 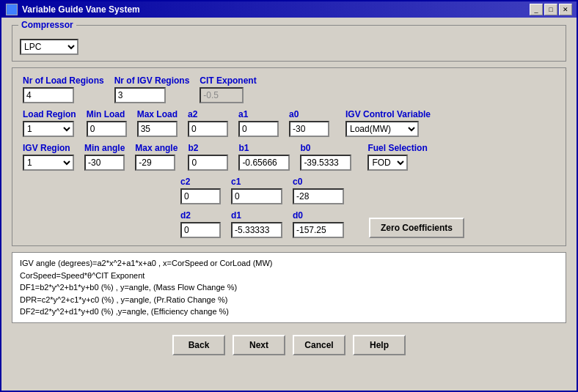 What do you see at coordinates (201, 191) in the screenshot?
I see `c2-group: c2` at bounding box center [201, 191].